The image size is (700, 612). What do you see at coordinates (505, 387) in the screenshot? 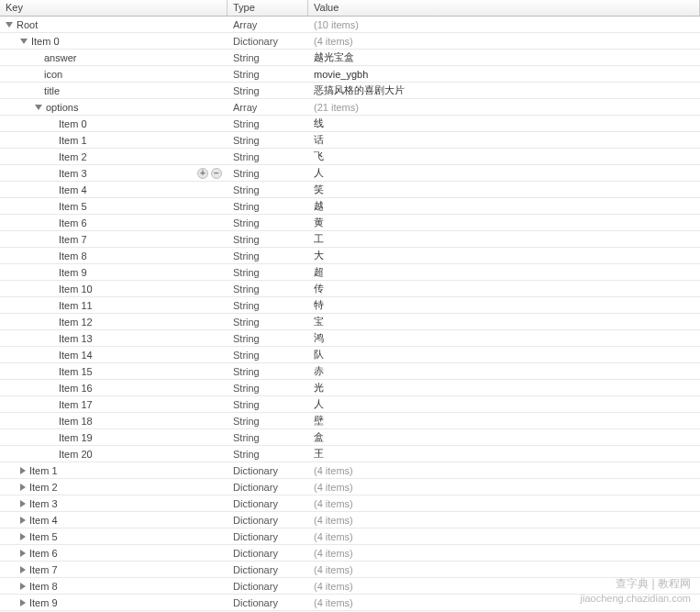
I see `value-cell: 光` at bounding box center [505, 387].